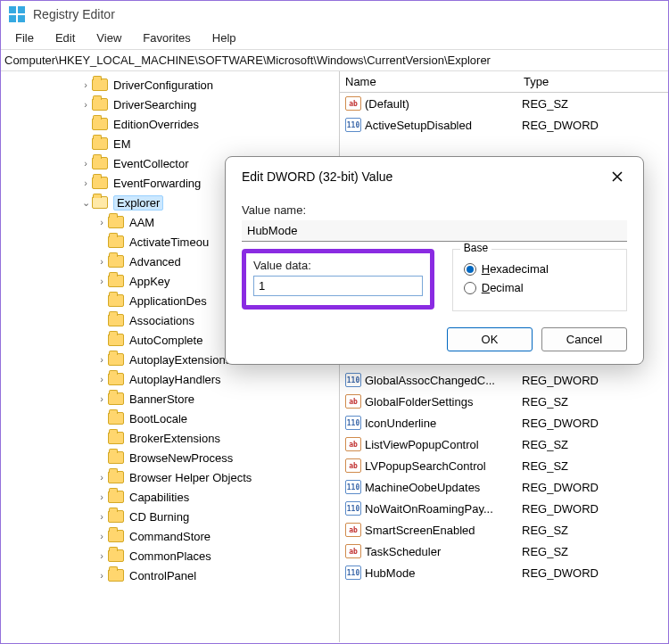 This screenshot has height=644, width=669. I want to click on tree-item-label: EditionOverrides, so click(156, 125).